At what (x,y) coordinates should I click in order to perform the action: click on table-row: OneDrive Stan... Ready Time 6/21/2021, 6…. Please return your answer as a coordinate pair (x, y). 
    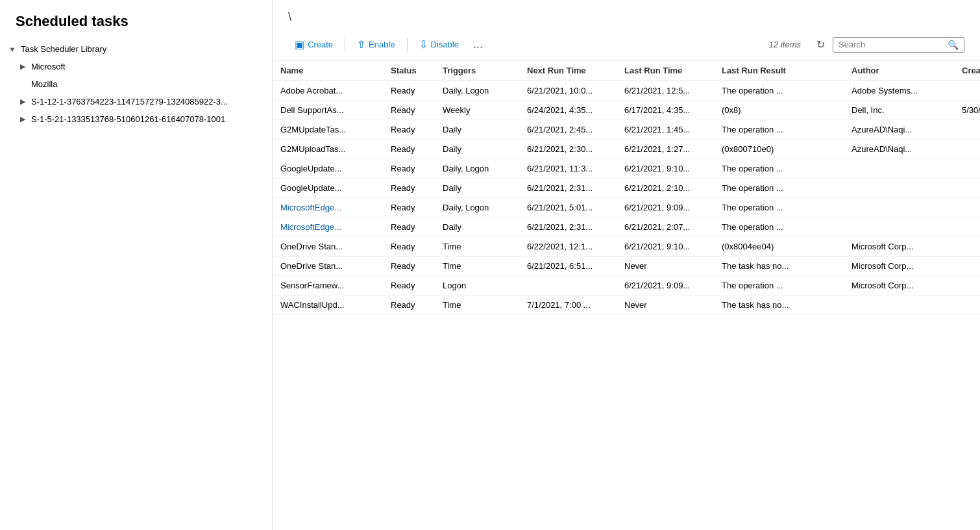
    Looking at the image, I should click on (626, 266).